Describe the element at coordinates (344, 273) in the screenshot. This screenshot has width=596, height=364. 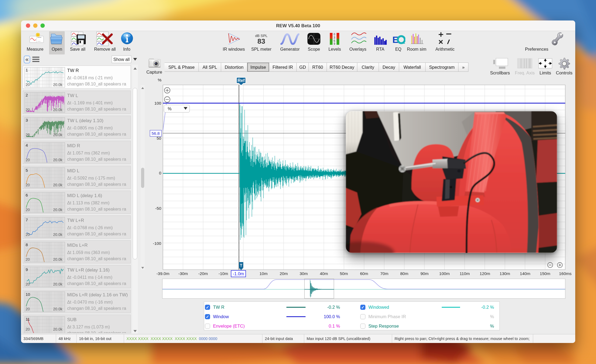
I see `svg-text: 50m` at that location.